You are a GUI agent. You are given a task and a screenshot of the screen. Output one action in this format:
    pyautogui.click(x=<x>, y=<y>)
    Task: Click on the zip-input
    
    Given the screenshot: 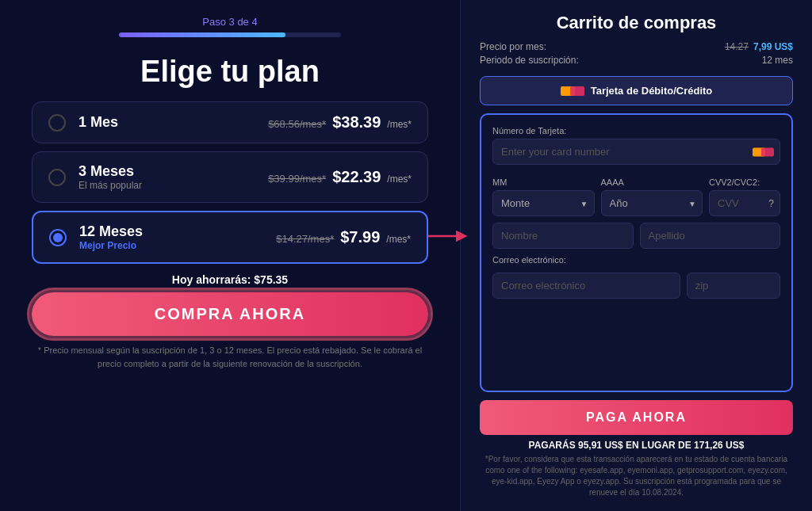 What is the action you would take?
    pyautogui.click(x=733, y=285)
    